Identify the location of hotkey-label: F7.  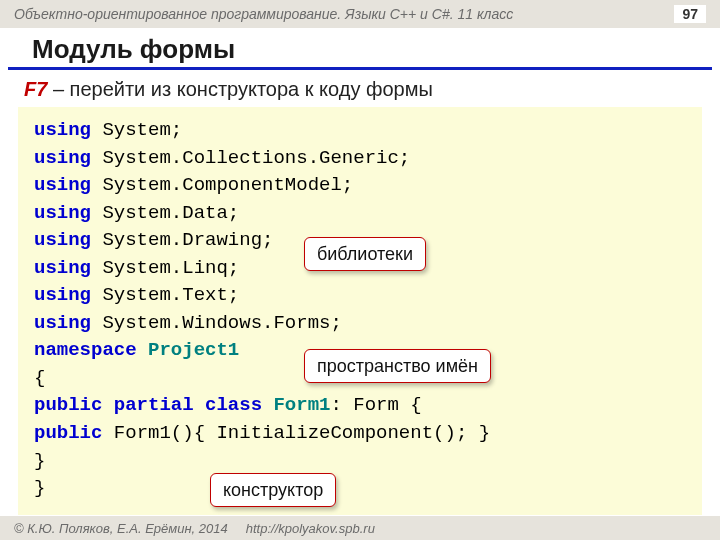
(36, 89).